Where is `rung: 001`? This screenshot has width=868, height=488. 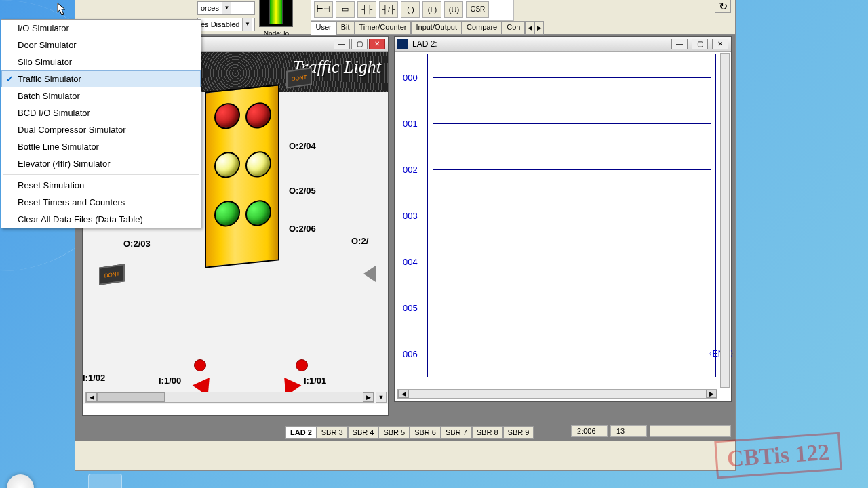
rung: 001 is located at coordinates (563, 123).